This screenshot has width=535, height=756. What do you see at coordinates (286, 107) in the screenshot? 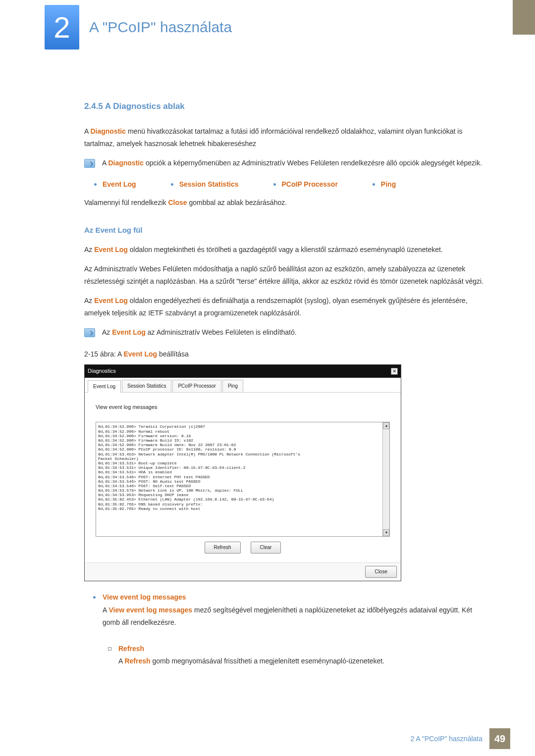
I see `section-heading: 2.4.5 A Diagnostics ablak` at bounding box center [286, 107].